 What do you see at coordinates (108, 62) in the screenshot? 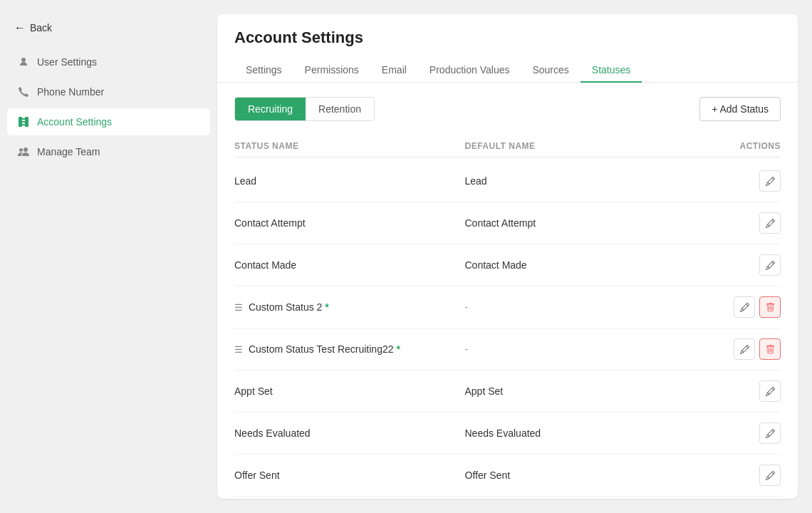
I see `sidebar-item-user-settings: User Settings` at bounding box center [108, 62].